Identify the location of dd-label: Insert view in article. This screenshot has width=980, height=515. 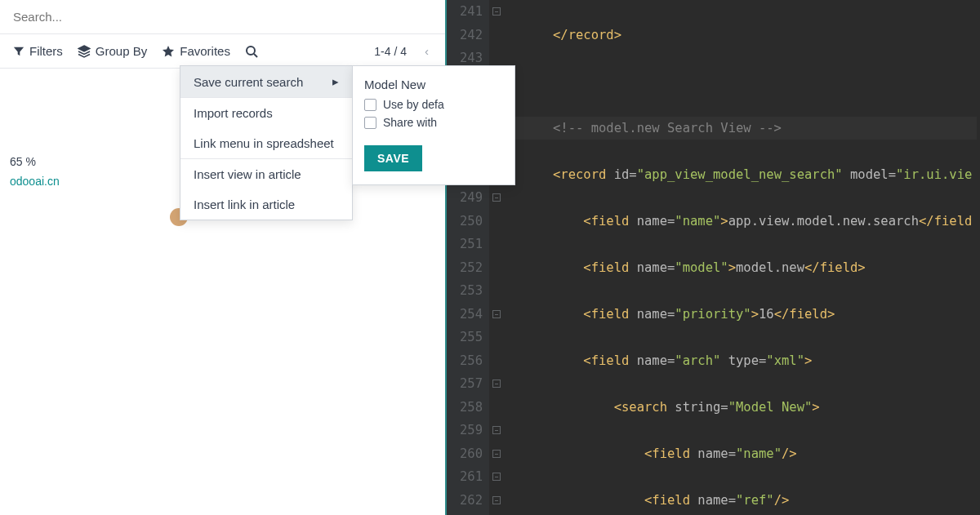
(247, 175).